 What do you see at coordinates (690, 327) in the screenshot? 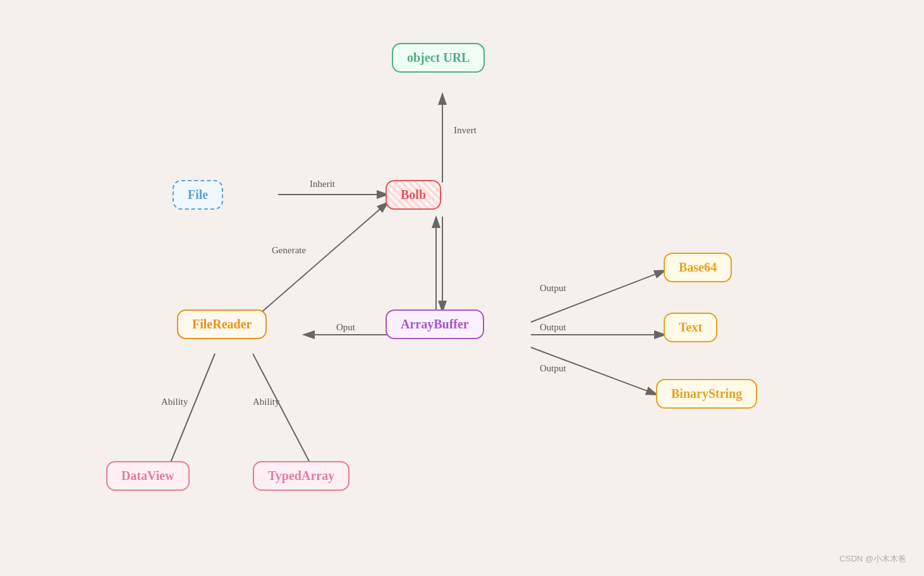
I see `text-label: Text` at bounding box center [690, 327].